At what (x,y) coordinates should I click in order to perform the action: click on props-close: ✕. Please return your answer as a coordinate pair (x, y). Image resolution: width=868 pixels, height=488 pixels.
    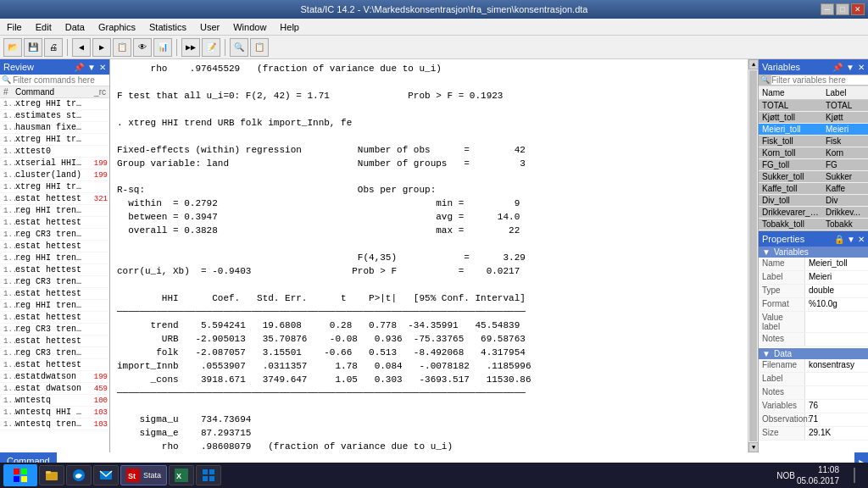
    Looking at the image, I should click on (861, 239).